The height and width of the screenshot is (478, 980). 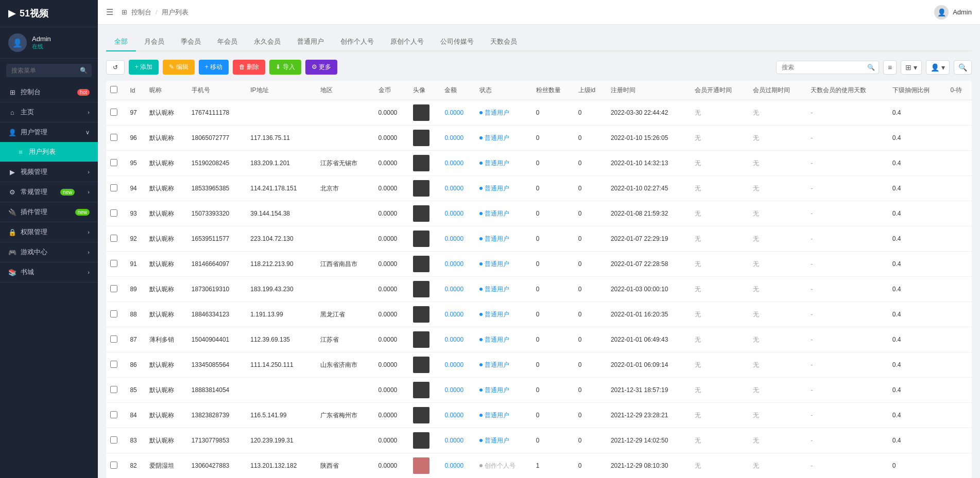 What do you see at coordinates (166, 466) in the screenshot?
I see `row-nickname: 爱阴湿坦` at bounding box center [166, 466].